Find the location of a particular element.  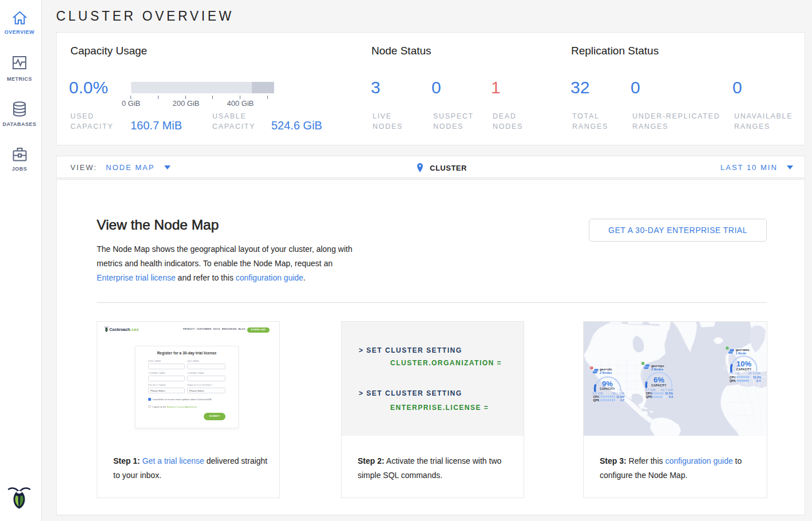

svg-text: 3.6 GiB is located at coordinates (735, 373).